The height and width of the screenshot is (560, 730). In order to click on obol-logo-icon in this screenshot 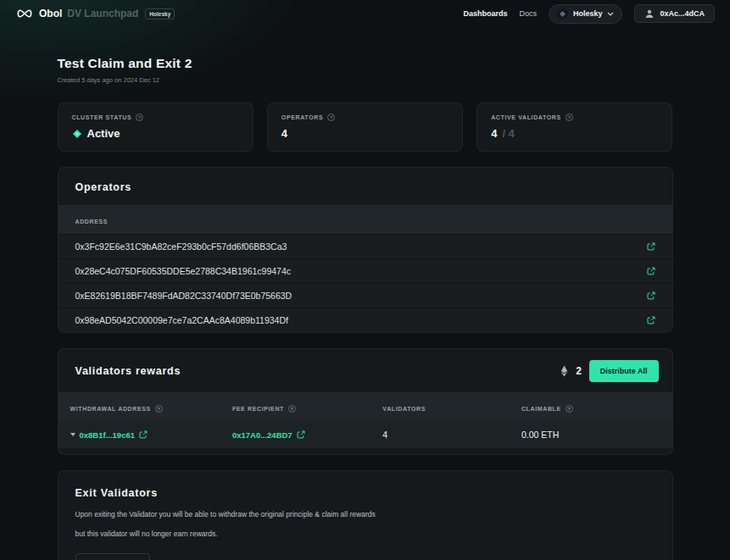, I will do `click(25, 14)`.